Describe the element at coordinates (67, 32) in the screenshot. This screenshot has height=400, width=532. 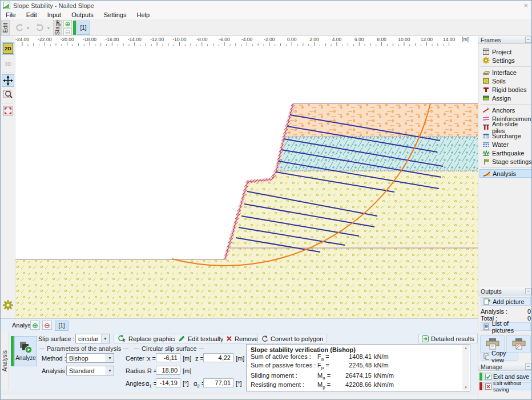
I see `remove-stage-button: ⊖` at that location.